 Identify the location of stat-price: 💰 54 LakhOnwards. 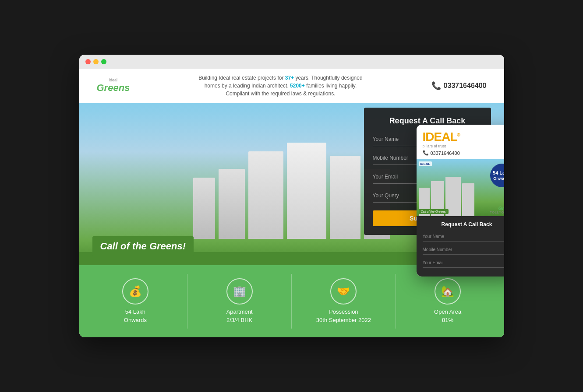
(136, 301).